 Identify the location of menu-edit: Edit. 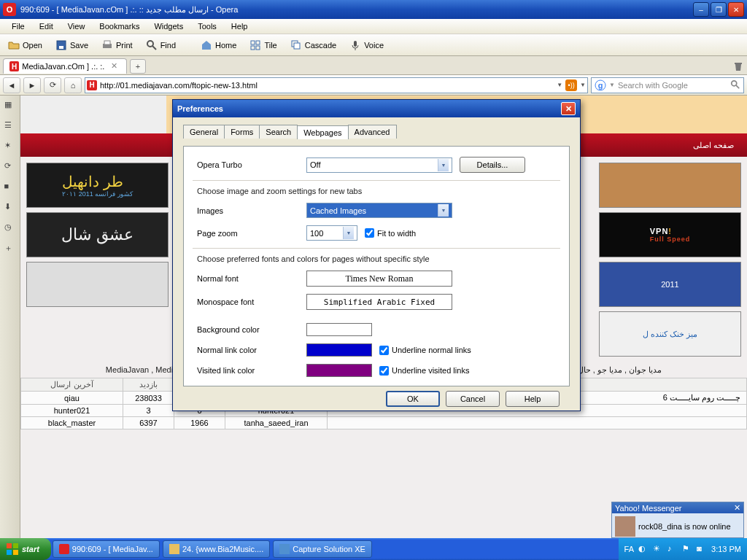
(47, 26).